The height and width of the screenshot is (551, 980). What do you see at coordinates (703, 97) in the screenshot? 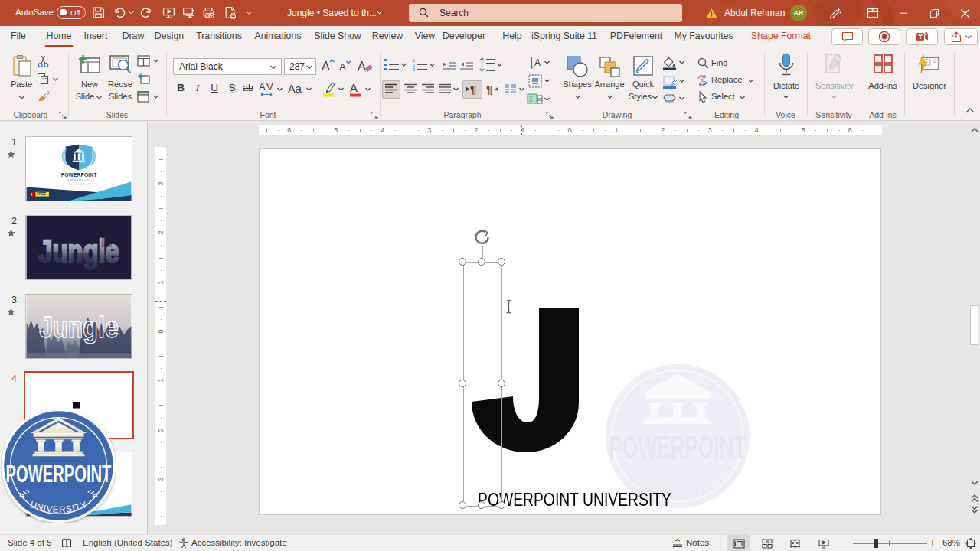
I see `select-icon` at bounding box center [703, 97].